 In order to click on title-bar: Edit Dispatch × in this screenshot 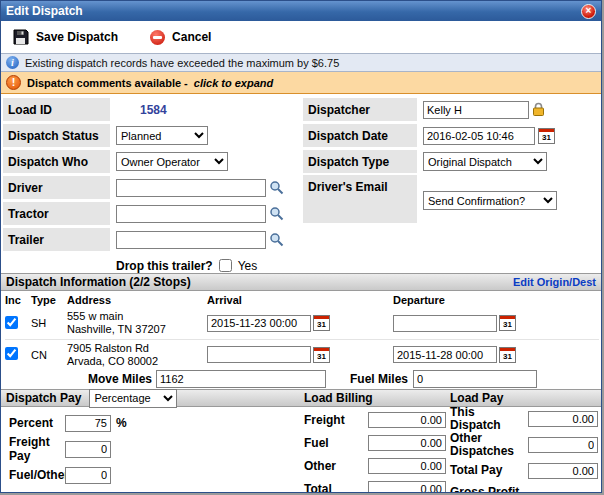, I will do `click(301, 11)`.